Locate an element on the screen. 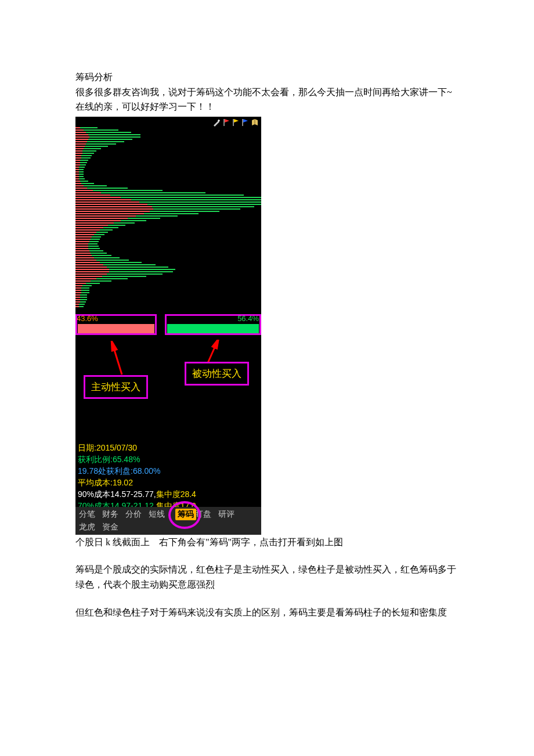 This screenshot has width=534, height=756. tab-财务: 财务 is located at coordinates (110, 514).